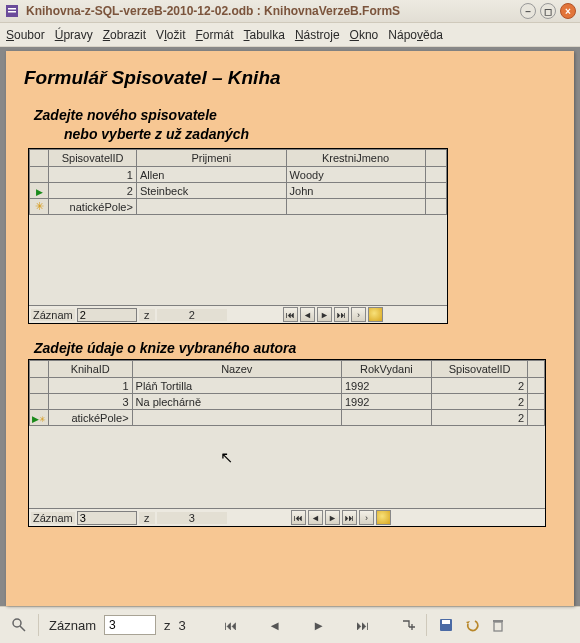 This screenshot has width=580, height=643. Describe the element at coordinates (548, 11) in the screenshot. I see `maximize-button: ◻` at that location.